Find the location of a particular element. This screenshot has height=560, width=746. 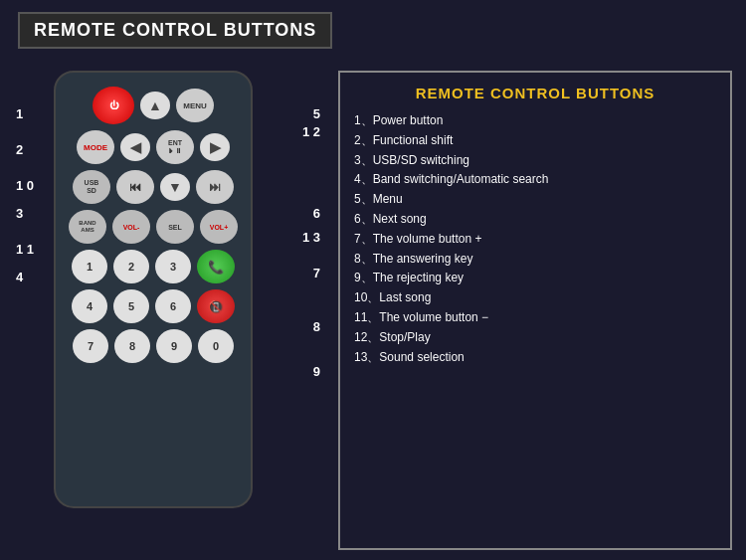

top-banner: REMOTE CONTROL BUTTONS is located at coordinates (373, 30).